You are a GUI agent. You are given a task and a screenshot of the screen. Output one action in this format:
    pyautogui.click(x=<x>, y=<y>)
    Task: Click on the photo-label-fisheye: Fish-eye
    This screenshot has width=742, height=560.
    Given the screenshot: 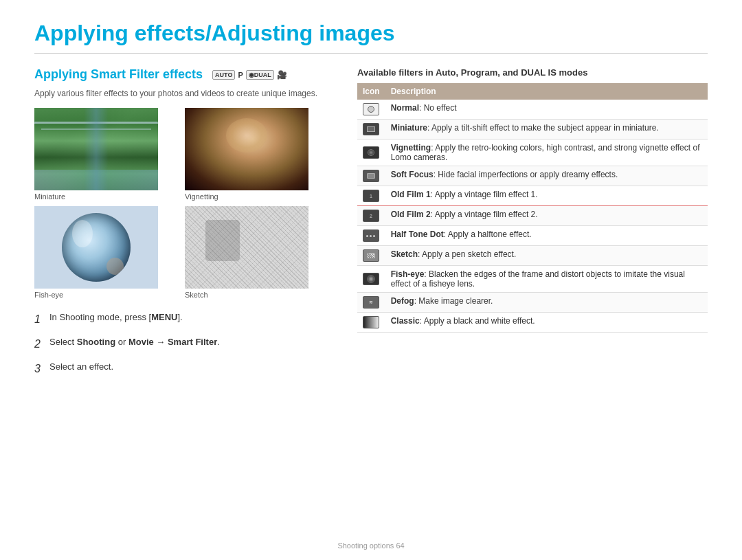 What is the action you would take?
    pyautogui.click(x=107, y=295)
    